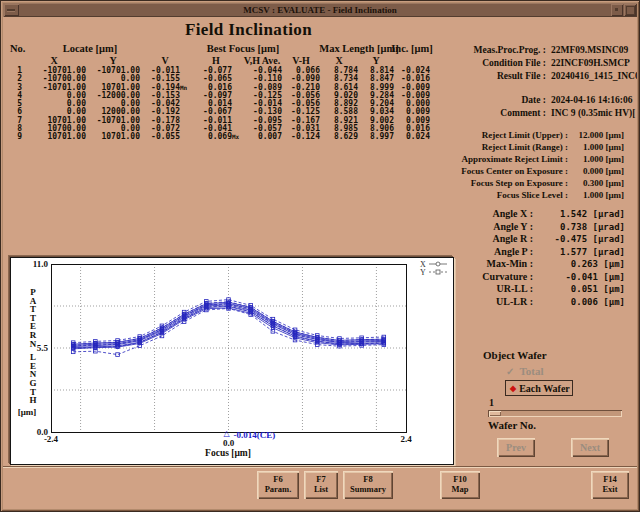 The image size is (640, 512). I want to click on fkey-button-f7: F7List, so click(321, 485).